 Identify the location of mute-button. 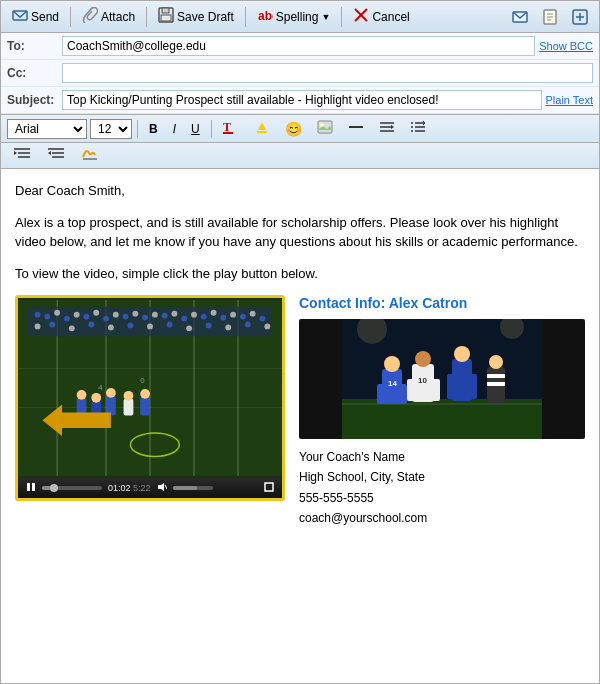
(162, 488).